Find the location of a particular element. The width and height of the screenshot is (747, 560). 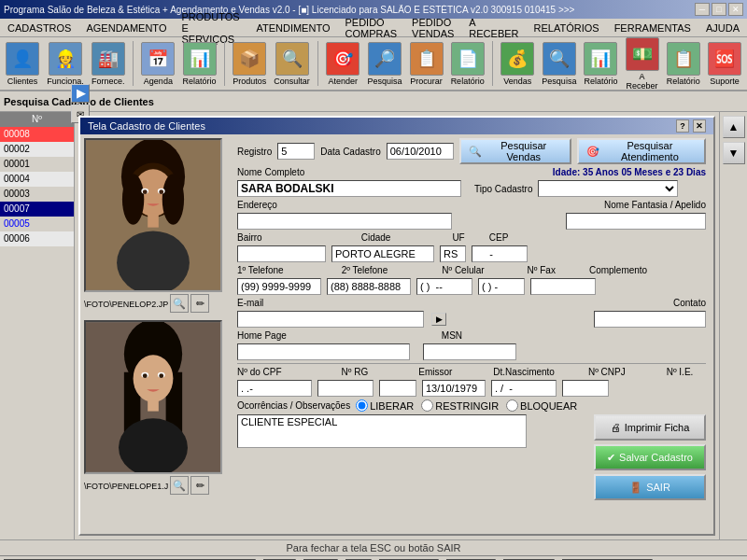

tipo-cadastro-select is located at coordinates (608, 189).